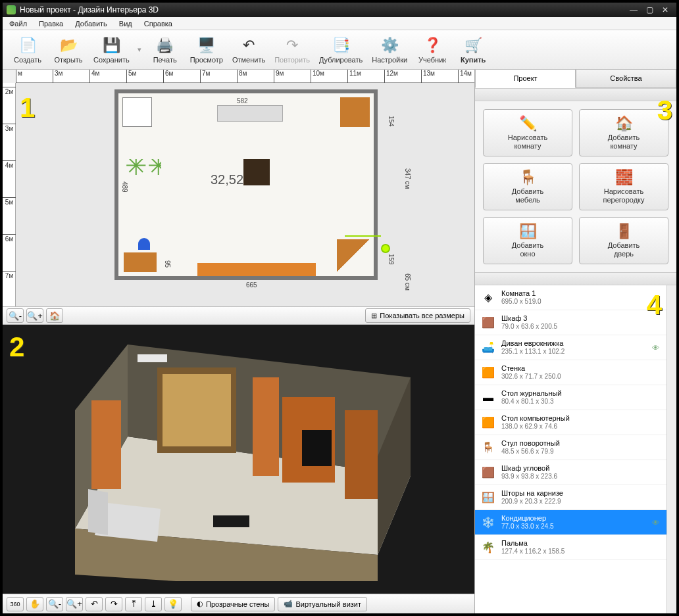 Image resolution: width=679 pixels, height=616 pixels. I want to click on light-button: 💡, so click(173, 604).